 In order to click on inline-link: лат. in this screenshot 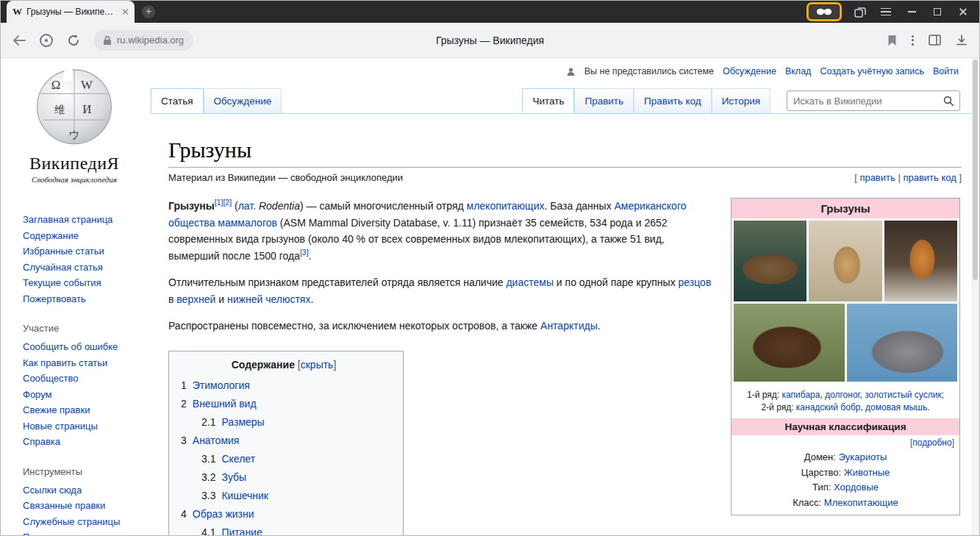, I will do `click(247, 206)`.